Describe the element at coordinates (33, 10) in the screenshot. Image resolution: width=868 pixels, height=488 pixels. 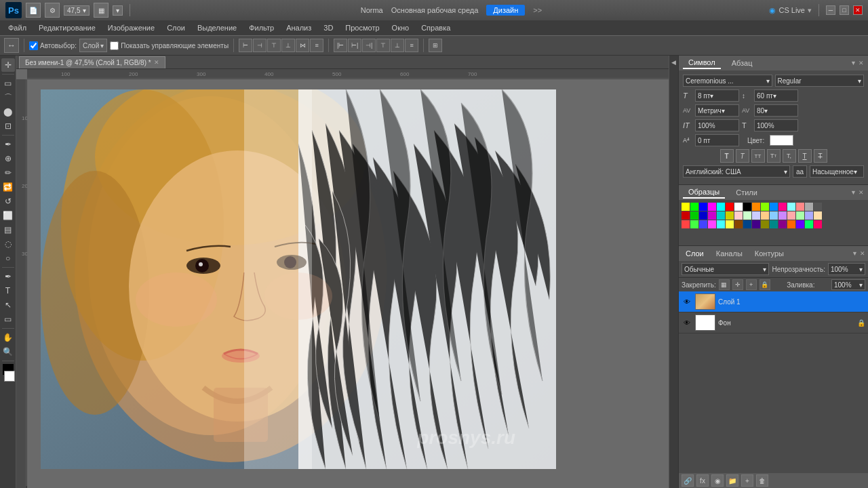
I see `document-icon: 📄` at that location.